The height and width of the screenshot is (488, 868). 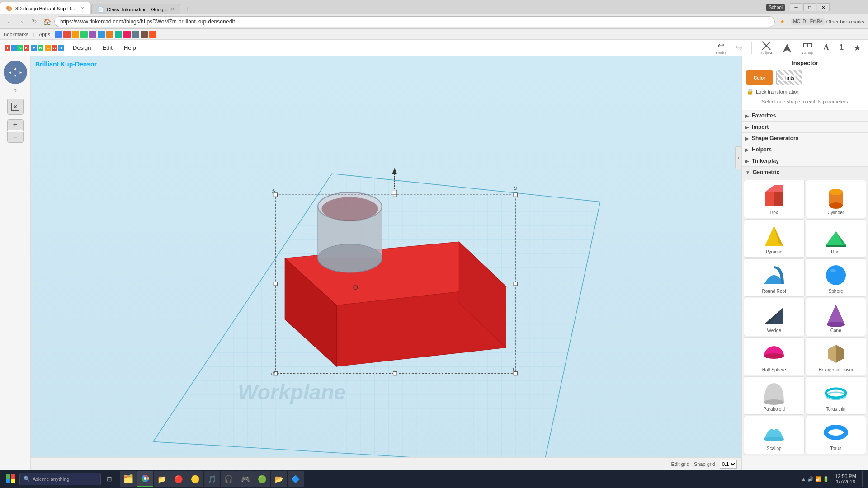 What do you see at coordinates (836, 356) in the screenshot?
I see `shape-hex-prism: Hexagonal Prism` at bounding box center [836, 356].